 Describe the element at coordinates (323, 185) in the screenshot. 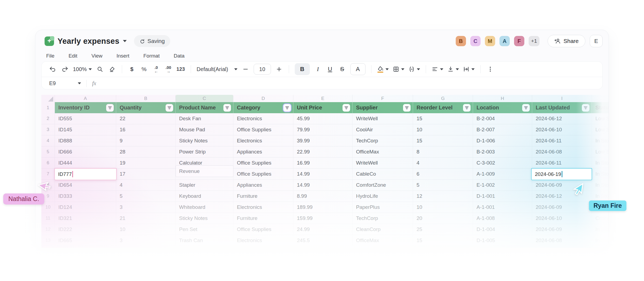

I see `cell: 14.99` at that location.